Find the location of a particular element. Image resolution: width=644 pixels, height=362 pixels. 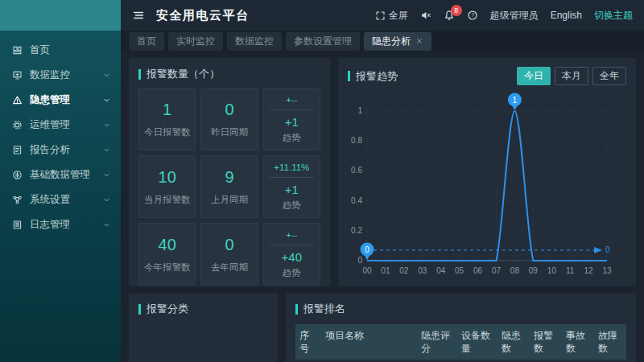

tab-5: 隐患分析 is located at coordinates (398, 42).